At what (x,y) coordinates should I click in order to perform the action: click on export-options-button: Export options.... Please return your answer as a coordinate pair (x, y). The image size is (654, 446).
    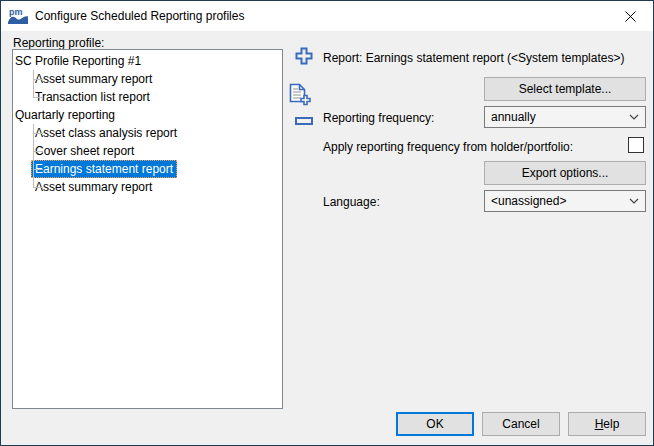
    Looking at the image, I should click on (565, 173).